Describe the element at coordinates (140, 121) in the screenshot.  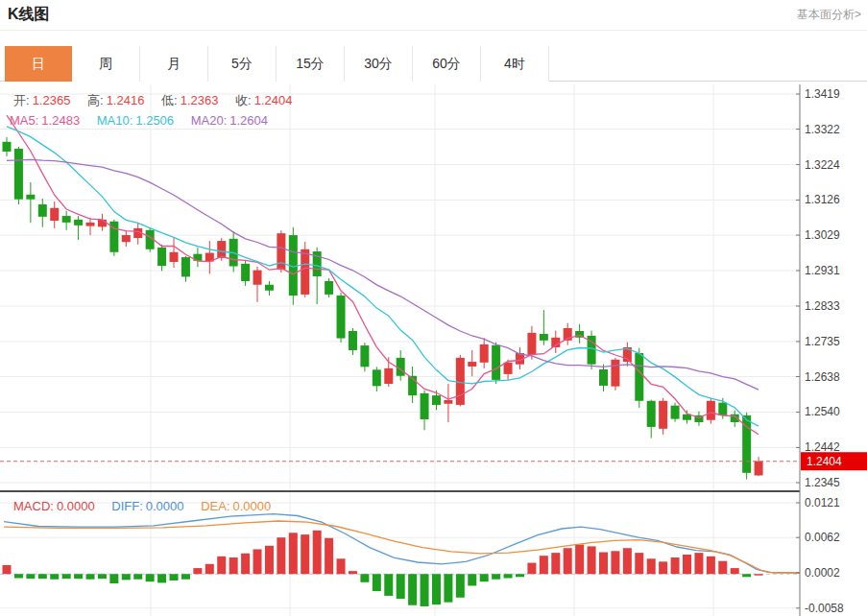
I see `ma-row: MA5:1.2483 MA10:1.2506 MA20:1.2604` at that location.